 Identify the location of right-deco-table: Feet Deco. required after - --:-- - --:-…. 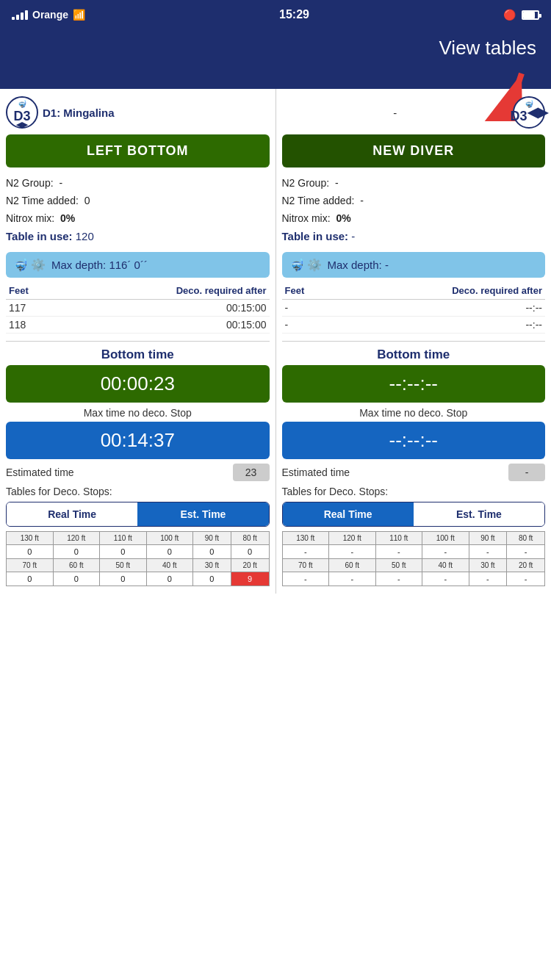
(414, 309).